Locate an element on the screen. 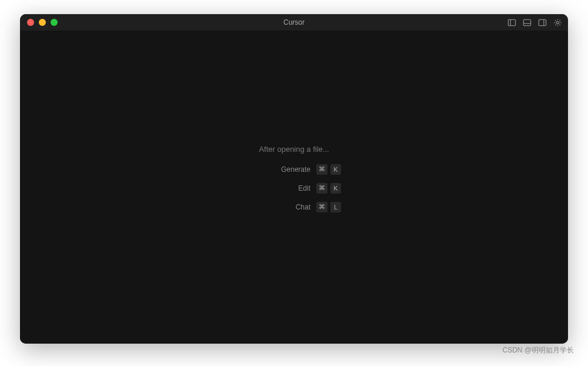 The height and width of the screenshot is (366, 588). toggle-secondary-sidebar-icon is located at coordinates (542, 22).